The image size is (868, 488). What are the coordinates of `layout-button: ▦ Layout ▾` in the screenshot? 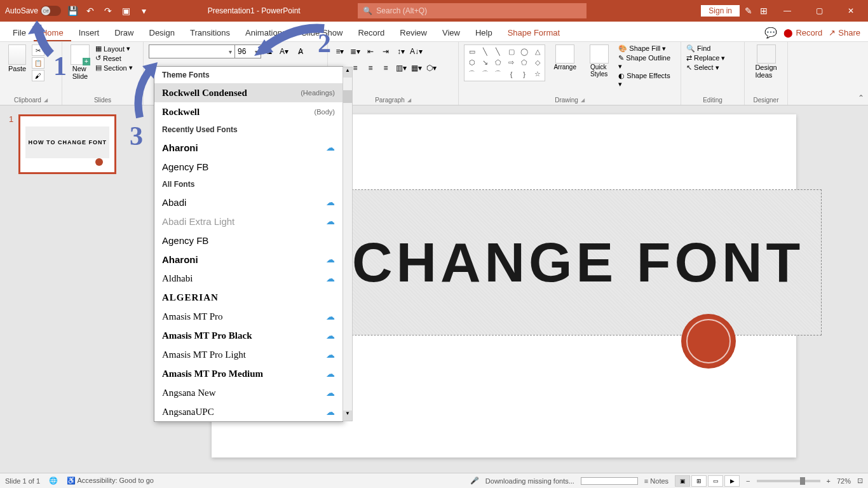 It's located at (114, 48).